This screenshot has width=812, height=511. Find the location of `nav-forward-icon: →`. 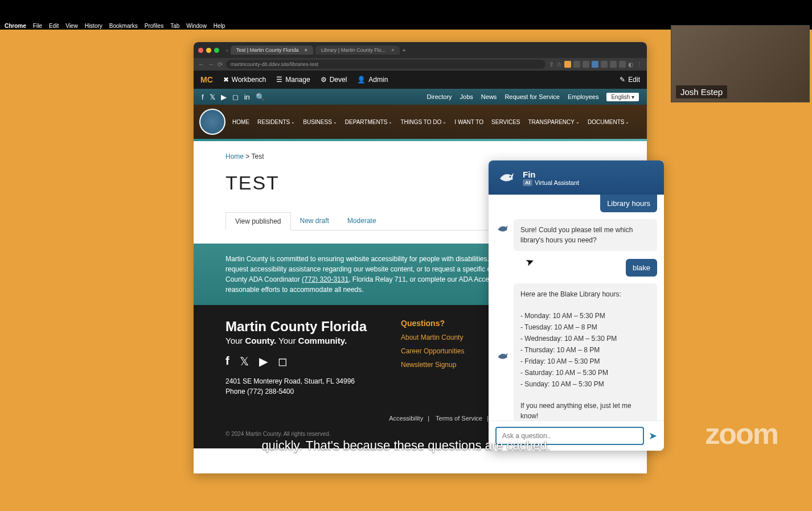

nav-forward-icon: → is located at coordinates (211, 64).